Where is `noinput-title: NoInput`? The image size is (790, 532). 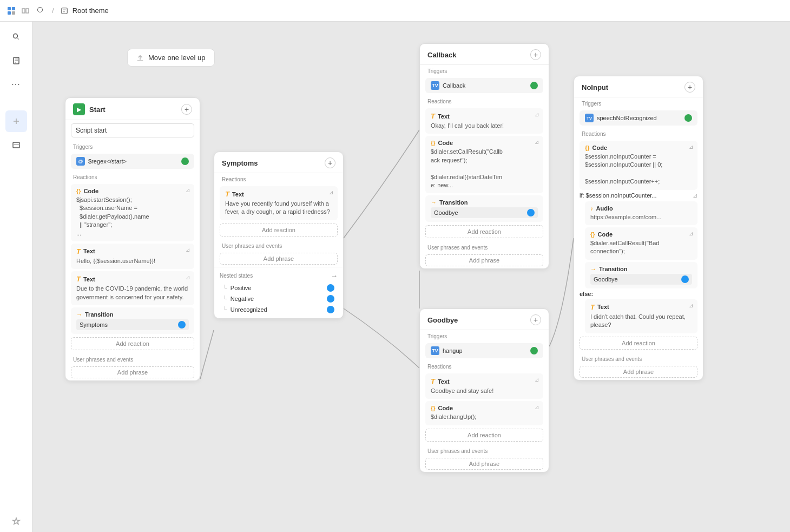
noinput-title: NoInput is located at coordinates (595, 88).